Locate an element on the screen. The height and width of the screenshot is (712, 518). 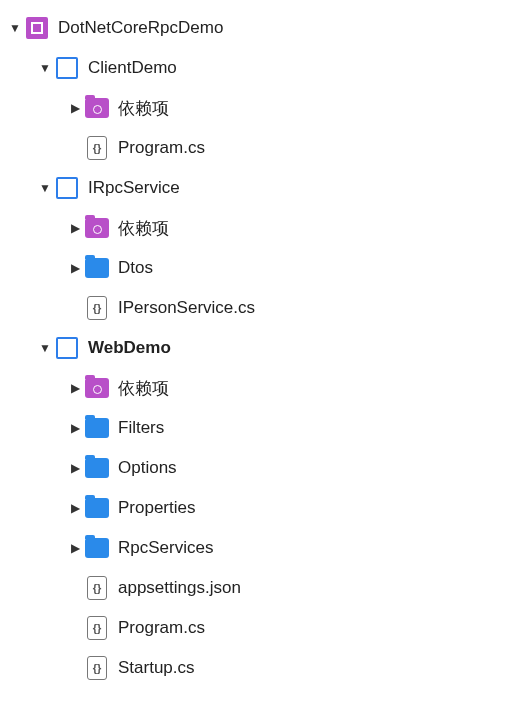
tree-item-p3f6: ▶{}Program.cs is located at coordinates (259, 628).